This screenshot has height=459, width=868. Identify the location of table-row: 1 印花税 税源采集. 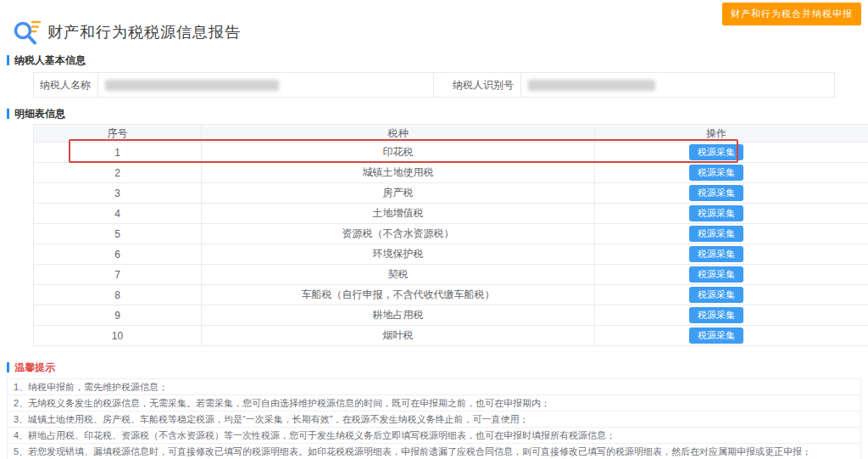
(451, 153).